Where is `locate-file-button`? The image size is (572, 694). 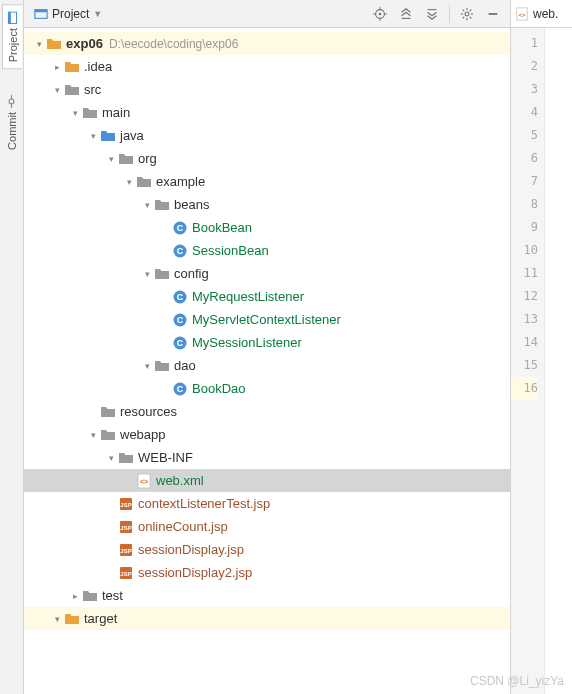 locate-file-button is located at coordinates (380, 14).